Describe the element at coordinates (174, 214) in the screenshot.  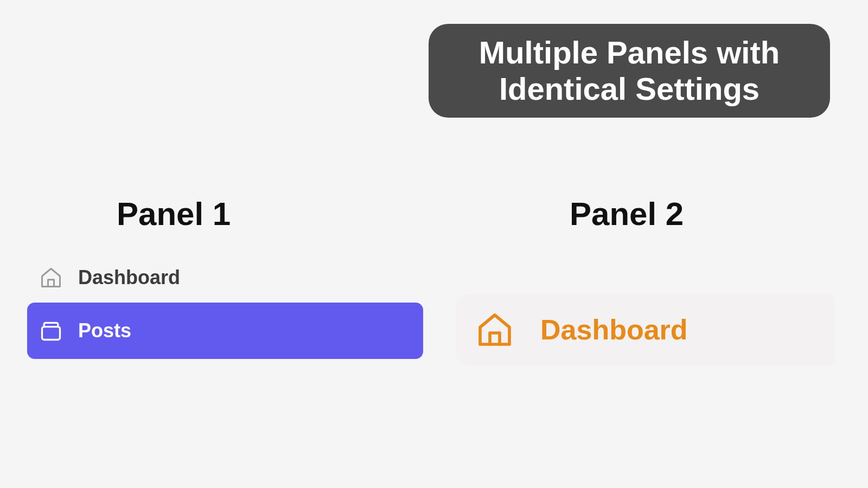
I see `panel-1-heading: Panel 1` at that location.